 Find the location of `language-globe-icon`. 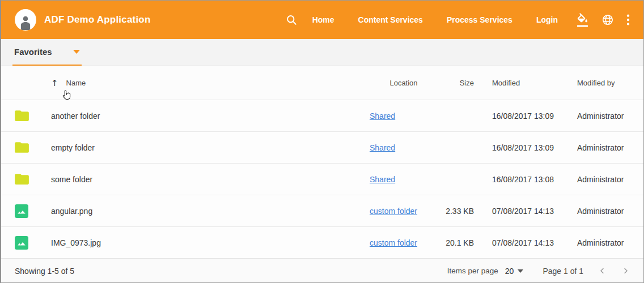

language-globe-icon is located at coordinates (608, 20).